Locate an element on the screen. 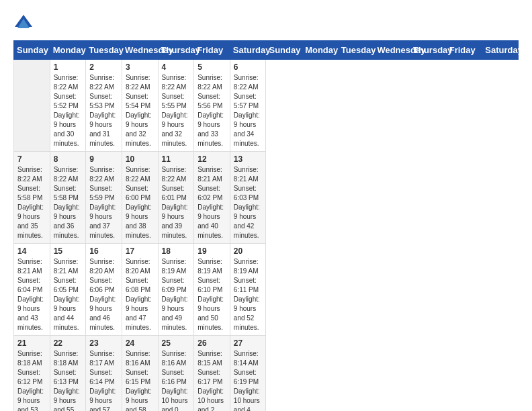 This screenshot has width=532, height=411. calendar-cell: 16Sunrise: 8:20 AMSunset: 6:06 PMDayligh… is located at coordinates (104, 290).